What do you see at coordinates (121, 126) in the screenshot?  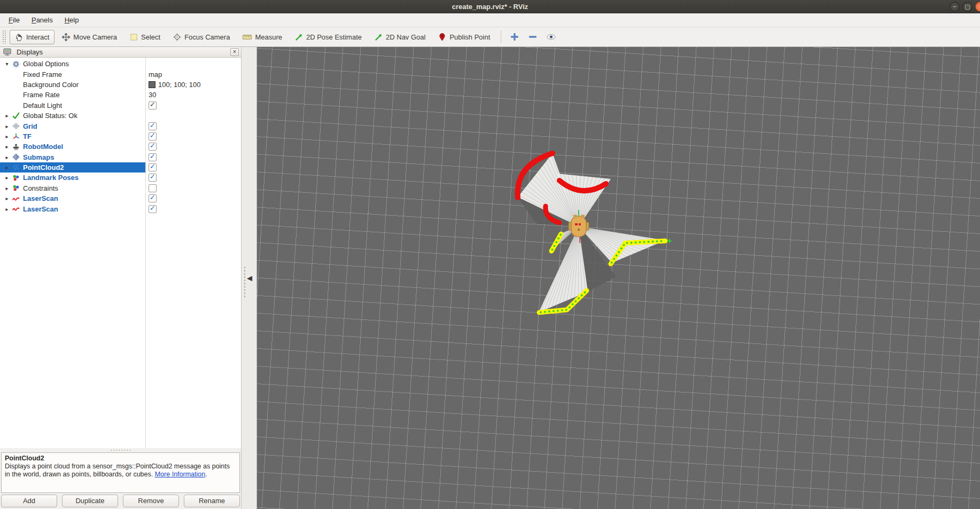 I see `display-row-grid: ▸Grid✓` at bounding box center [121, 126].